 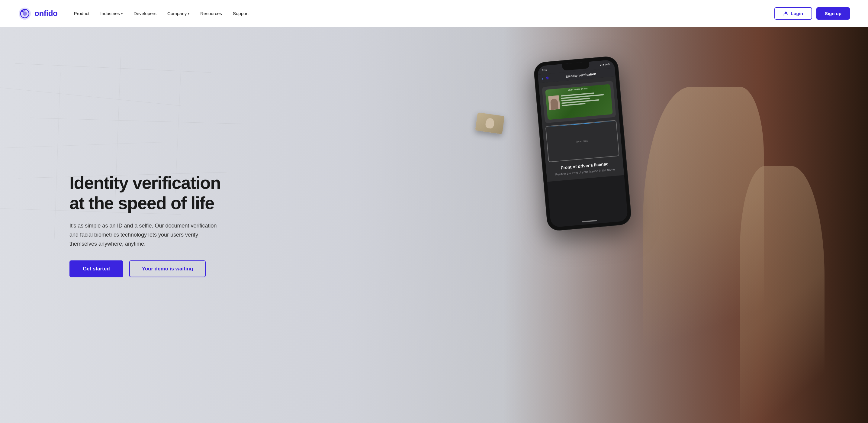 What do you see at coordinates (145, 235) in the screenshot?
I see `hero-subtext: It's as simple as an ID and a selfie. Ou…` at bounding box center [145, 235].